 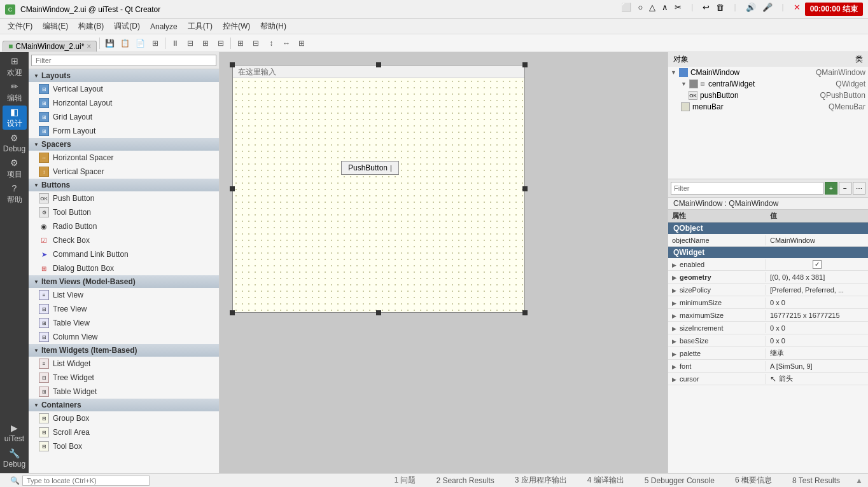 What do you see at coordinates (675, 380) in the screenshot?
I see `cursor-expand: ▶` at bounding box center [675, 380].